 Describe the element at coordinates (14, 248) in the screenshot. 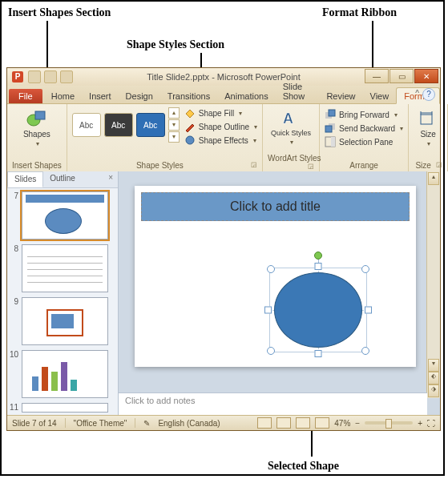

I see `slide-number: 8` at that location.